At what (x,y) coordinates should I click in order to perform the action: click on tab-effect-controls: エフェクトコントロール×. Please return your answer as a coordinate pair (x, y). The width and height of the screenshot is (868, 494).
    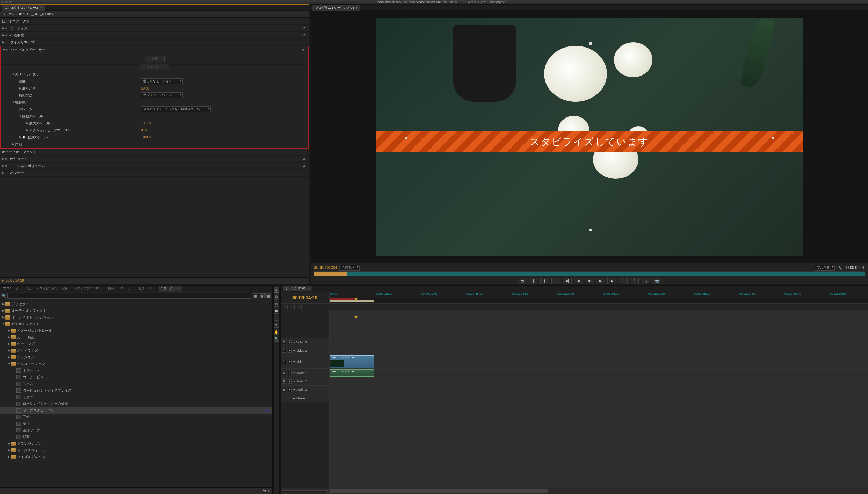
    Looking at the image, I should click on (23, 8).